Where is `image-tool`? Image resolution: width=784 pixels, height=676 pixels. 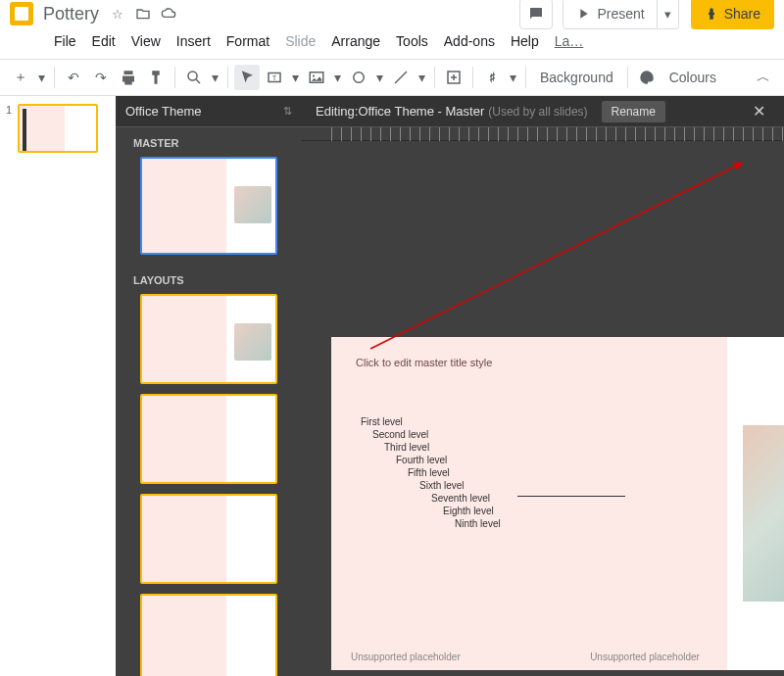 image-tool is located at coordinates (317, 77).